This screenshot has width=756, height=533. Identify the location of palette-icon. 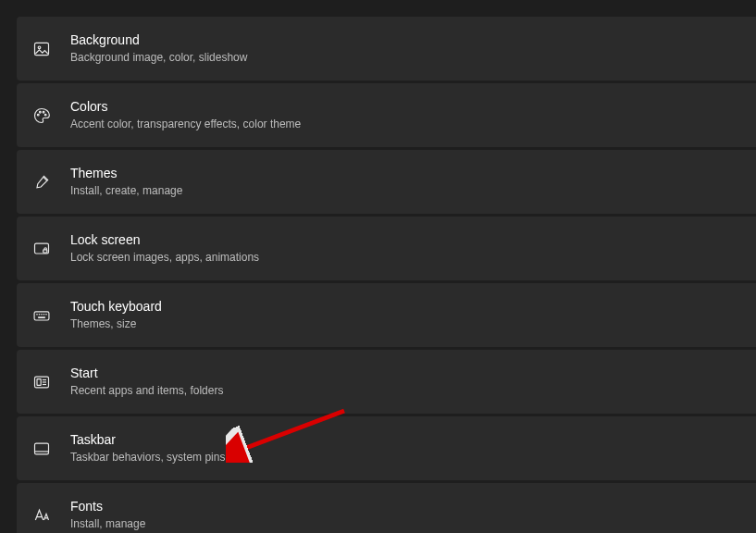
(42, 116).